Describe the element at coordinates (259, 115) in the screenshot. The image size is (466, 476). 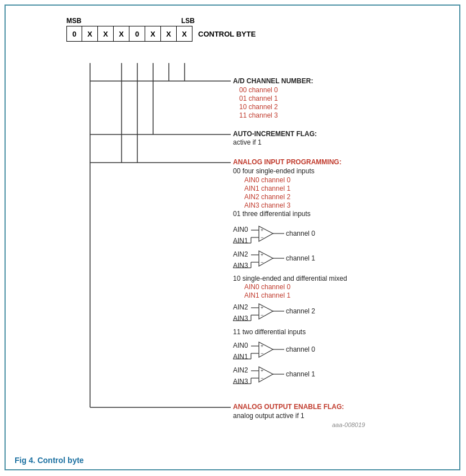
I see `svg-text: 11 channel 3` at that location.